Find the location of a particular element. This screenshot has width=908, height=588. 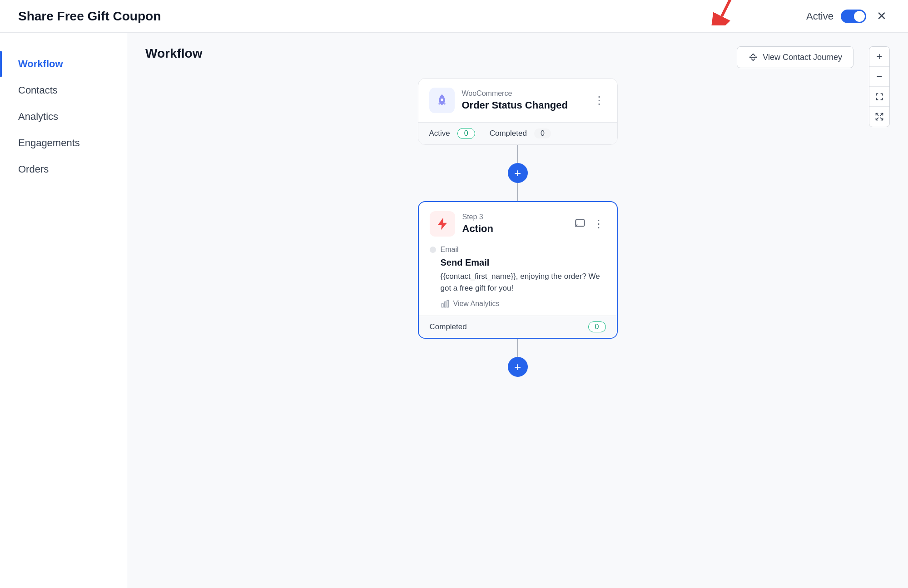

trigger-info: WooCommerce Order Status Changed is located at coordinates (523, 100).